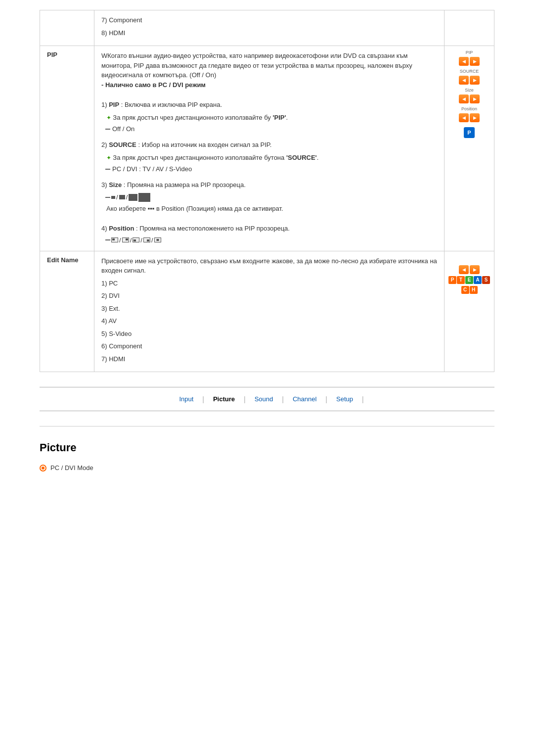 Image resolution: width=534 pixels, height=756 pixels. Describe the element at coordinates (474, 290) in the screenshot. I see `ch-h: H` at that location.